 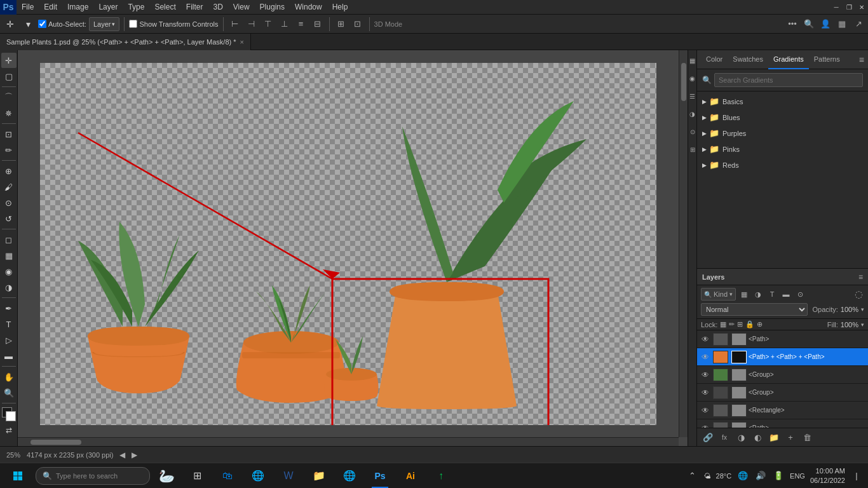 I want to click on type-tool: T, so click(x=9, y=324).